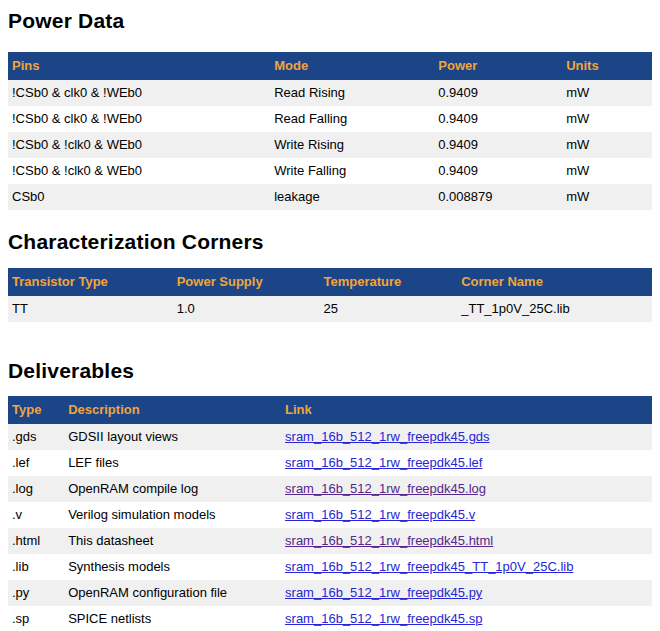 This screenshot has height=631, width=660. Describe the element at coordinates (466, 618) in the screenshot. I see `link-cell: sram_16b_512_1rw_freepdk45.sp` at that location.